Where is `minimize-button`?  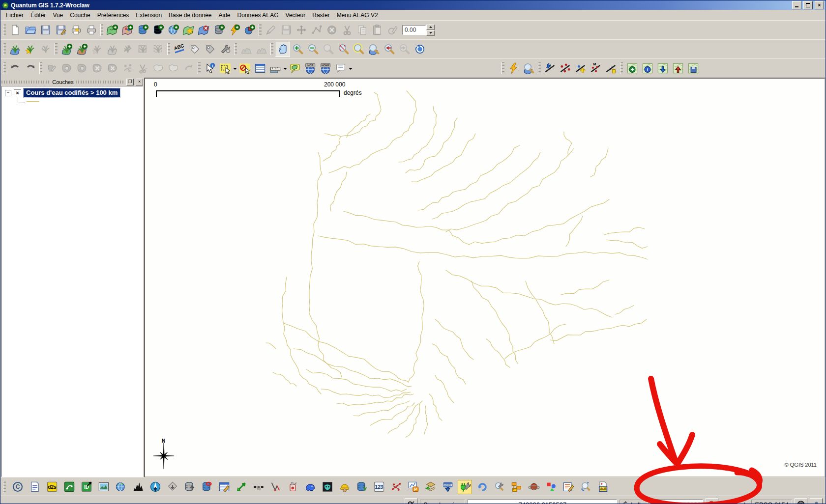
minimize-button is located at coordinates (796, 5).